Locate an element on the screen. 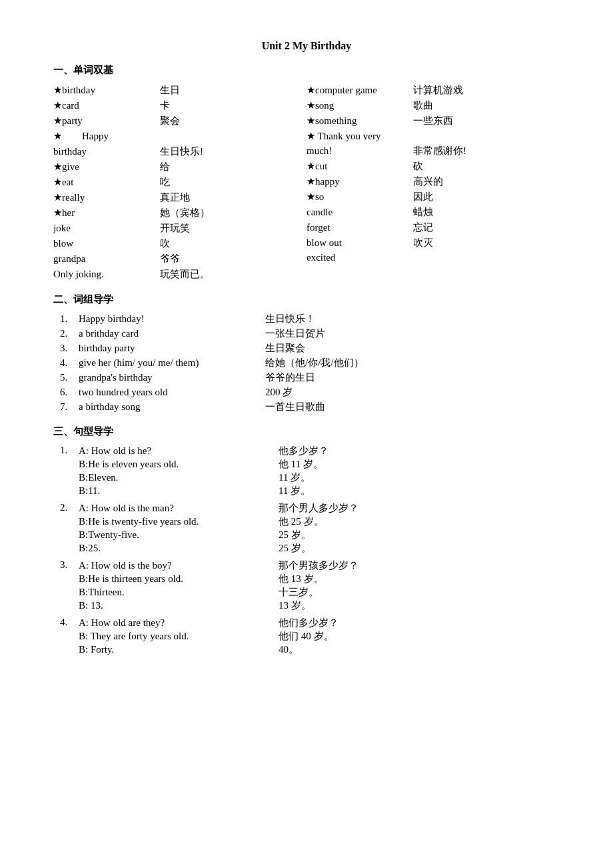  vocab-heading: 一、单词双基 is located at coordinates (306, 71).